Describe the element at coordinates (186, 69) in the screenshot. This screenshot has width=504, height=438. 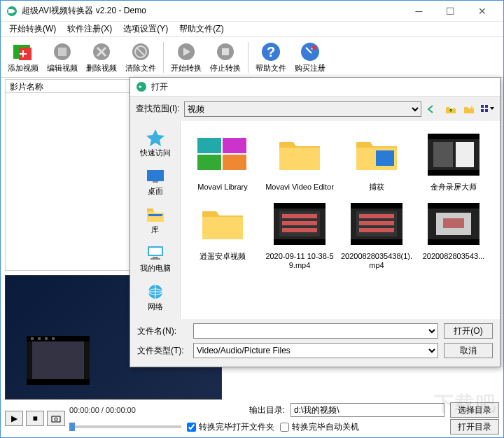
I see `start-convert-label: 开始转换` at that location.